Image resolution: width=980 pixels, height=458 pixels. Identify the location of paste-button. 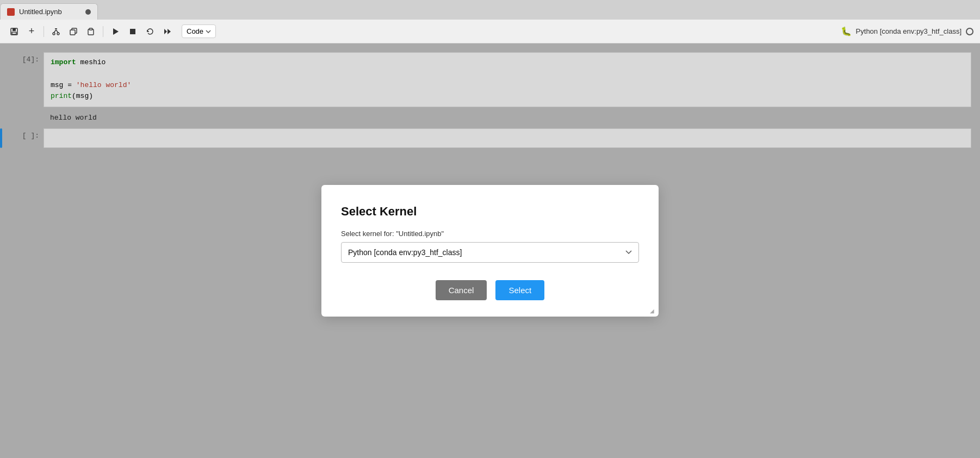
(91, 32).